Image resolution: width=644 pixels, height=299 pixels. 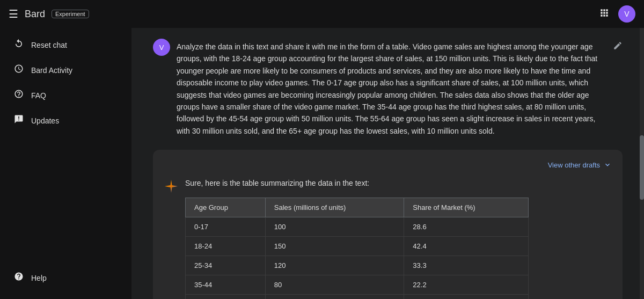 I want to click on sidebar-item-help: Help, so click(x=65, y=278).